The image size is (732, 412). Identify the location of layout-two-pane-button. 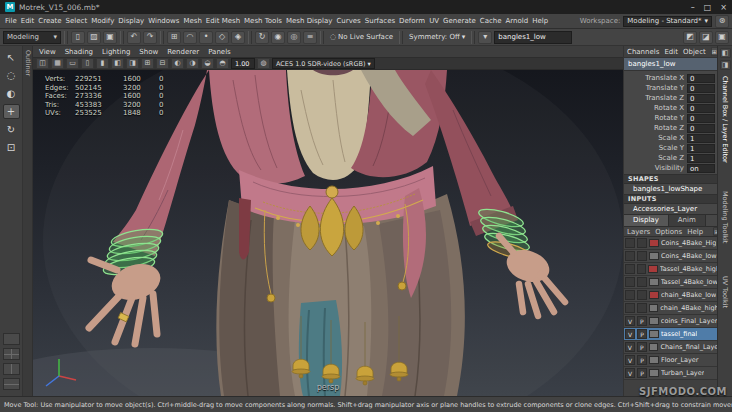
(12, 369).